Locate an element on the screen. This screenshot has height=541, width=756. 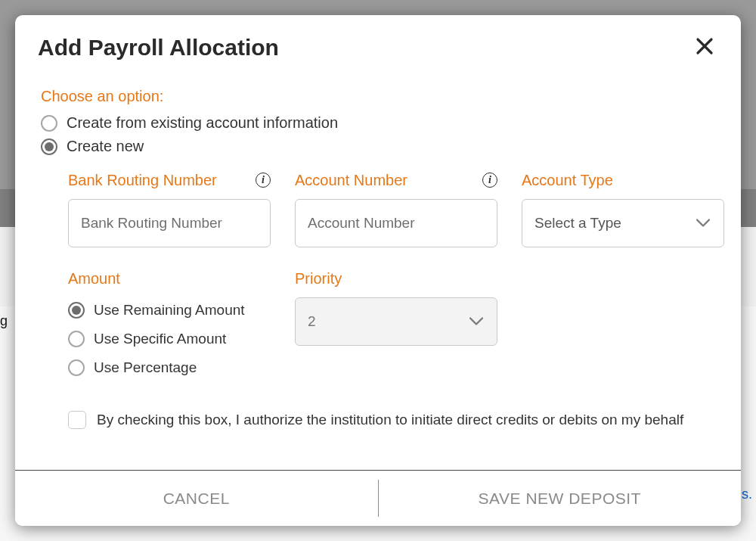
modal-title: Add Payroll Allocation is located at coordinates (159, 48).